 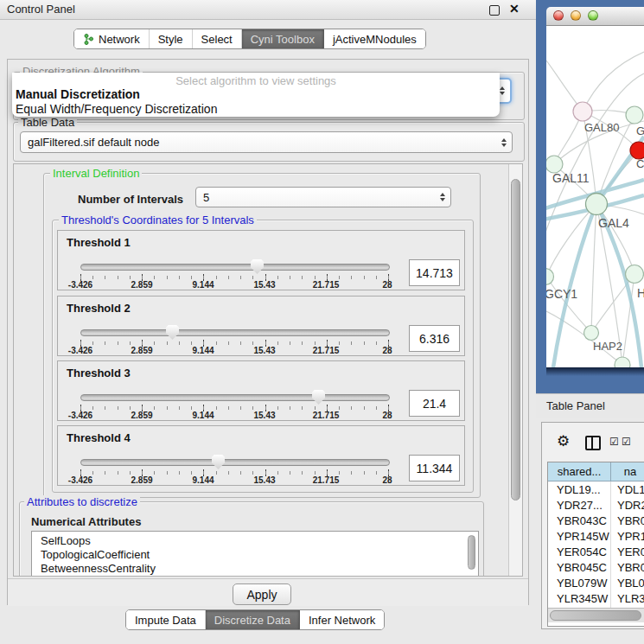 I want to click on panel-scrollbar-thumb, so click(x=515, y=340).